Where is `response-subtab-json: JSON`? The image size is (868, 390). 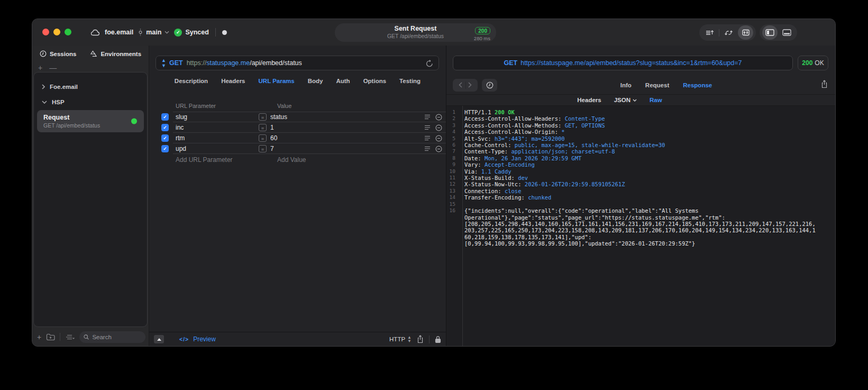 response-subtab-json: JSON is located at coordinates (625, 100).